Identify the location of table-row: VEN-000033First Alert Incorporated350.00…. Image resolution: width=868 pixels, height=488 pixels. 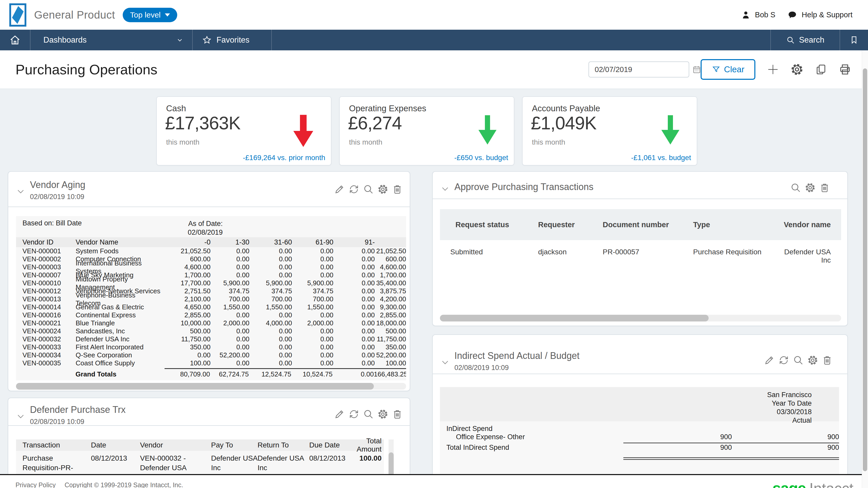
(211, 347).